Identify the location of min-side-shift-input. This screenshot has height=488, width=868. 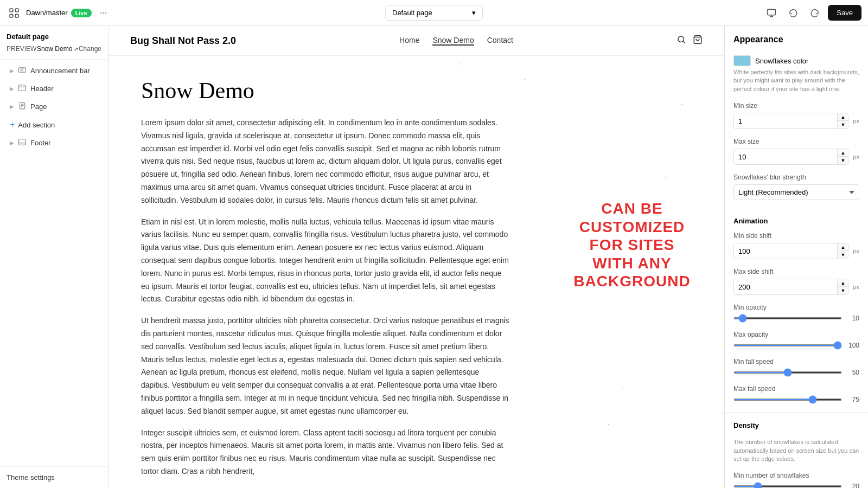
(786, 251).